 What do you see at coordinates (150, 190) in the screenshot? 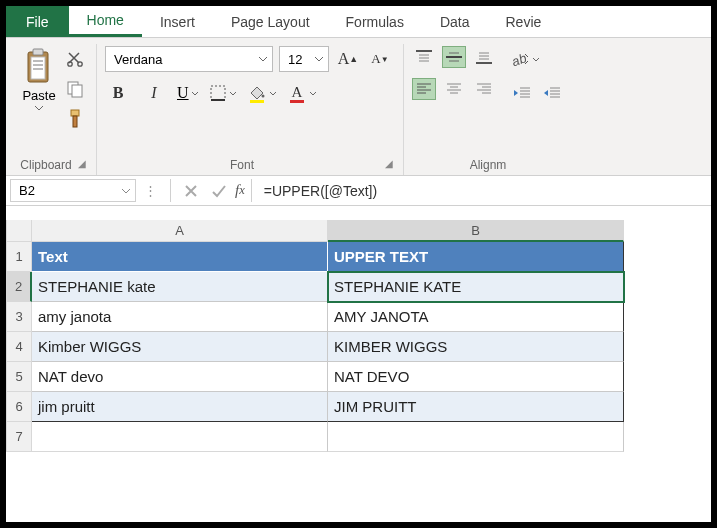
I see `formula-menu-button: ⋮` at bounding box center [150, 190].